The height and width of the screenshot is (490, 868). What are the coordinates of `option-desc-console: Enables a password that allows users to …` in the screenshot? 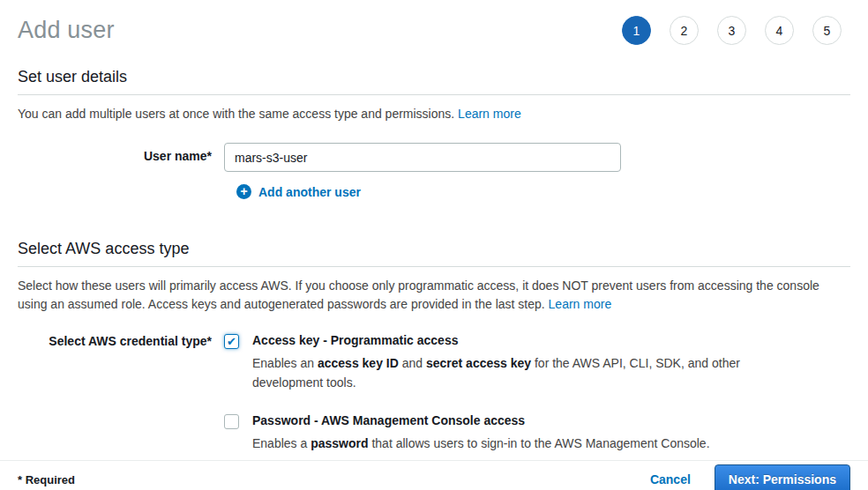 It's located at (482, 443).